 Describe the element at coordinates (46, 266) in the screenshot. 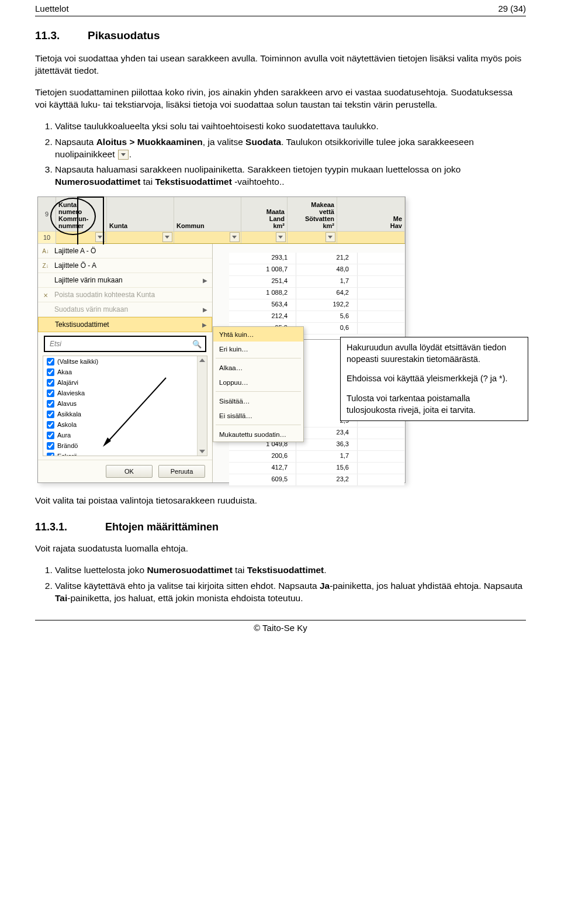

I see `sort-desc-icon: Z↓` at that location.